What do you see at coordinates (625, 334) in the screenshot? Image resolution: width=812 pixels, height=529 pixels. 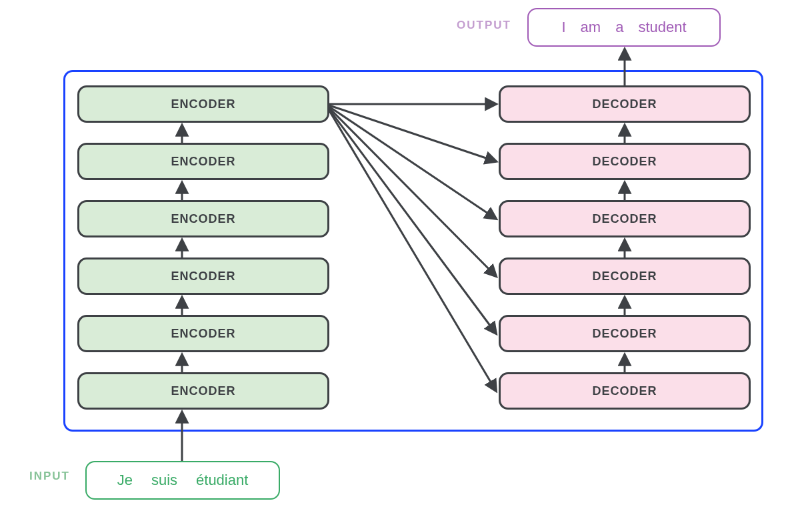 I see `decoder-block-2: DECODER` at bounding box center [625, 334].